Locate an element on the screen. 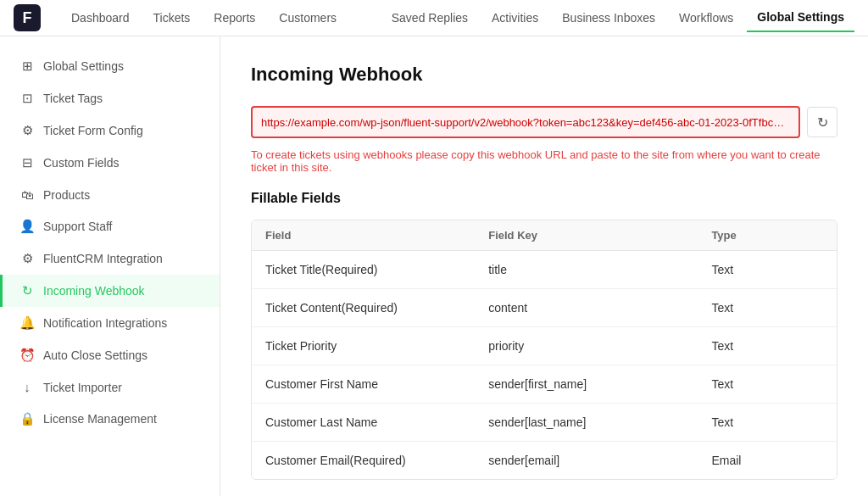  table-row: Customer First Name sender[first_name] T… is located at coordinates (544, 385).